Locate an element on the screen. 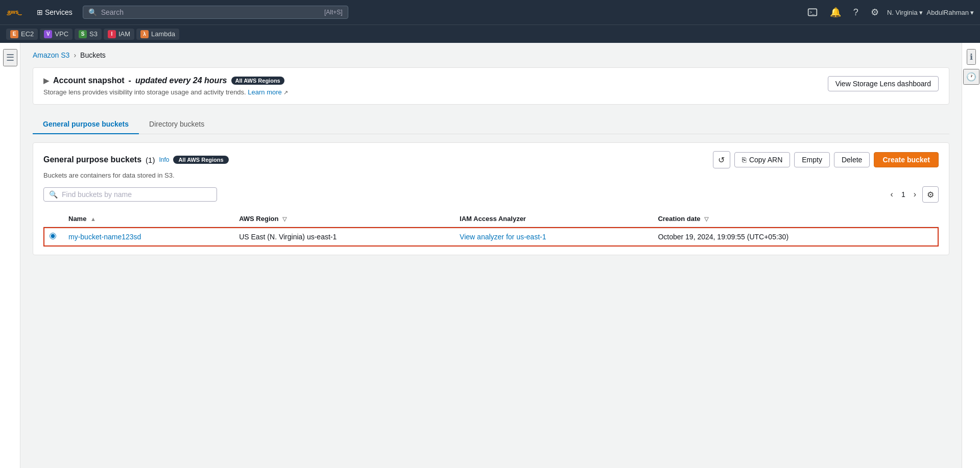 The height and width of the screenshot is (468, 980). refresh-button: ↺ is located at coordinates (722, 160).